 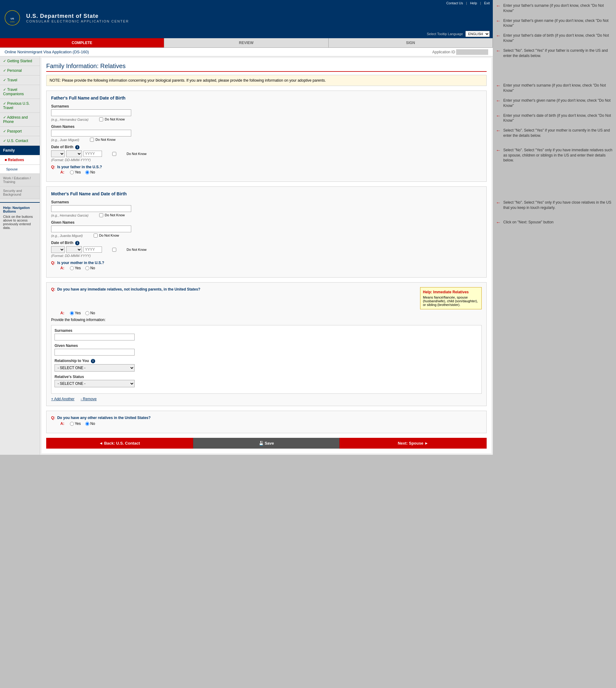 I want to click on sidebar: Getting Started Personal Travel Travel C…, so click(x=20, y=256).